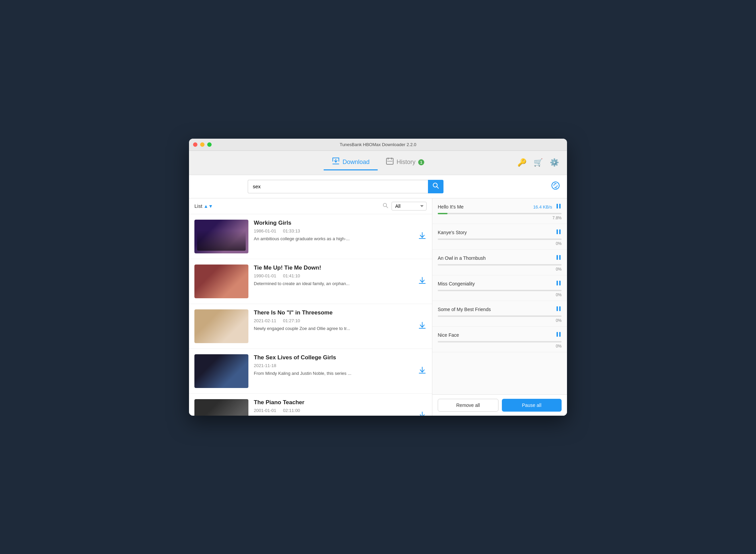  Describe the element at coordinates (532, 405) in the screenshot. I see `pause-all-button: Pause all` at that location.